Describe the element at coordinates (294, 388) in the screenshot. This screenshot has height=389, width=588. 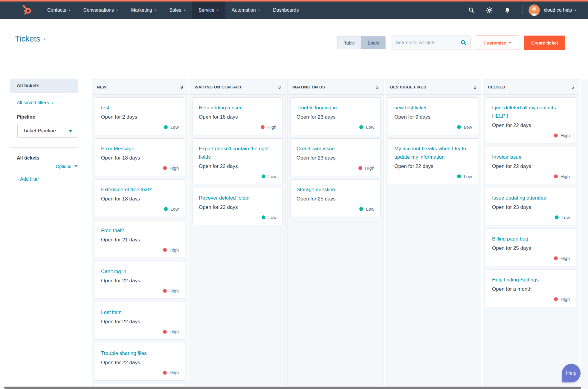
I see `horizontal-scrollbar` at that location.